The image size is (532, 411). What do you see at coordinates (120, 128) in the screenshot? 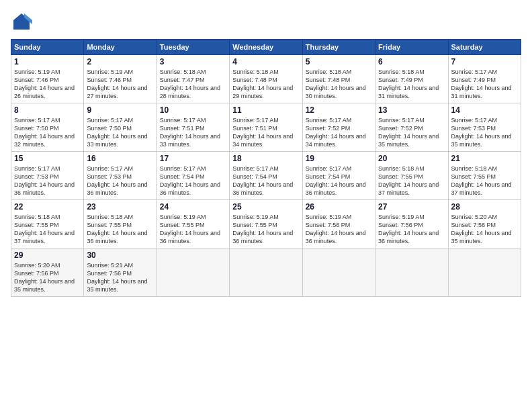
I see `calendar-cell: 9Sunrise: 5:17 AMSunset: 7:50 PMDaylight…` at bounding box center [120, 128].